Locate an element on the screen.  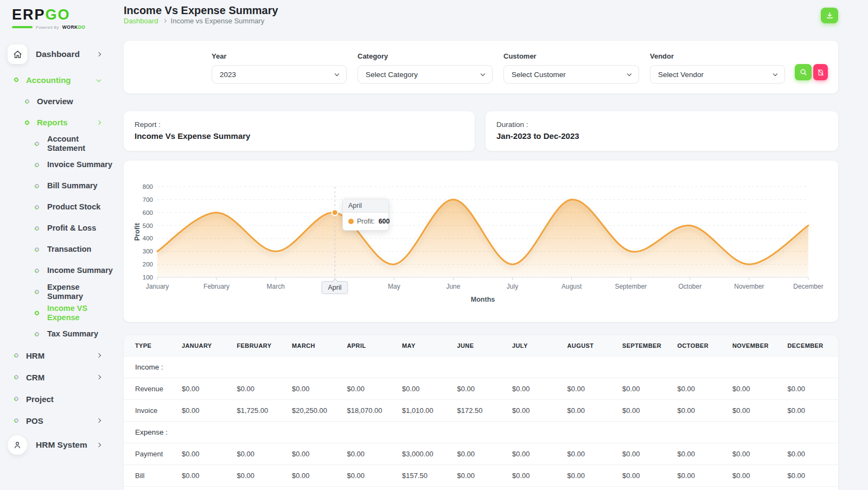
breadcrumb-current: Income vs Expense Summary is located at coordinates (218, 21).